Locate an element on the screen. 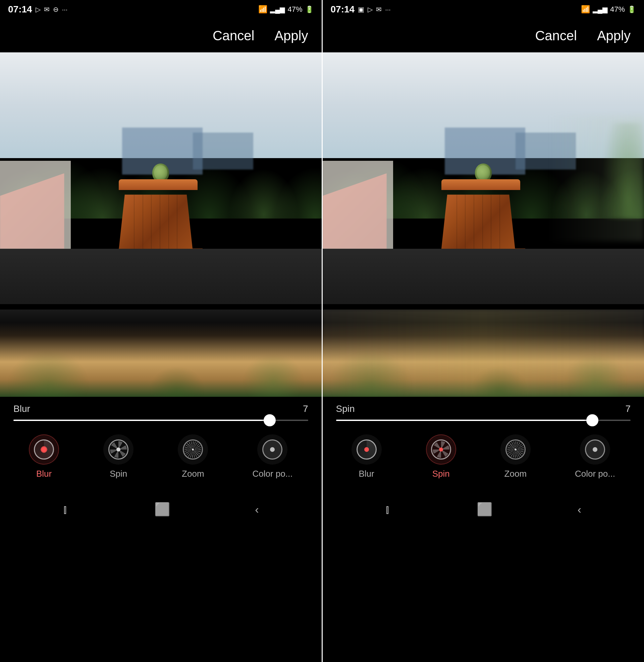  spin-blur-right is located at coordinates (604, 171).